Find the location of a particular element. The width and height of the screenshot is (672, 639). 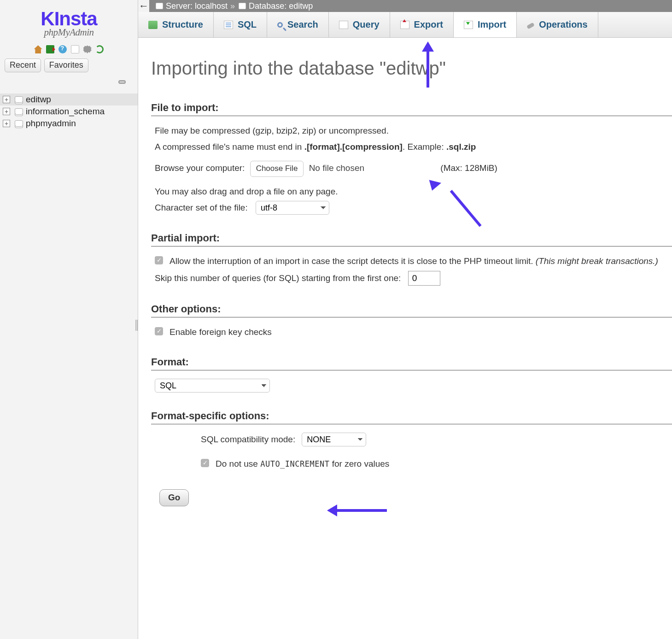

home-icon is located at coordinates (38, 49).